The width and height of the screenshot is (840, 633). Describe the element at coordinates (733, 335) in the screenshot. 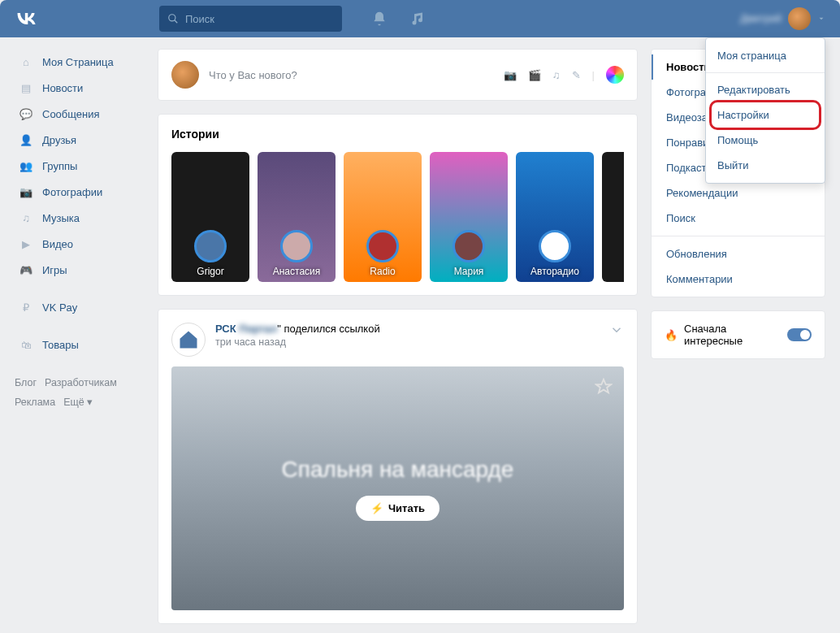

I see `interesting-label: Сначала интересные` at that location.